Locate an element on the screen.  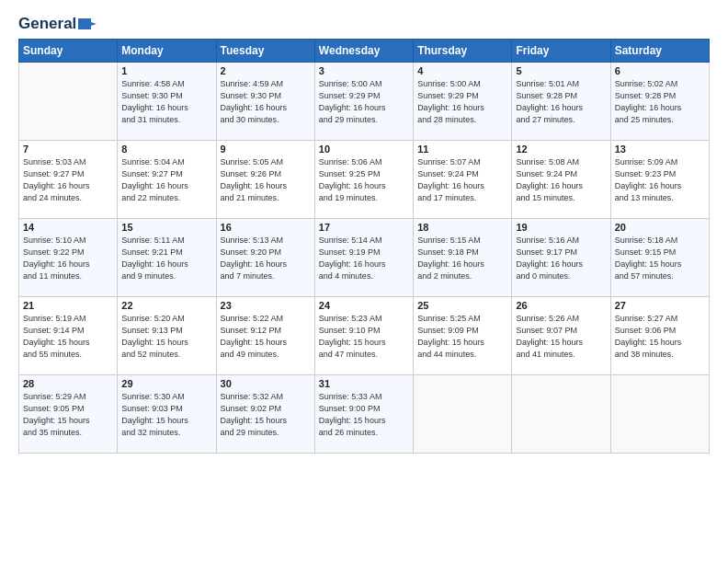
day-number: 24 is located at coordinates (364, 305).